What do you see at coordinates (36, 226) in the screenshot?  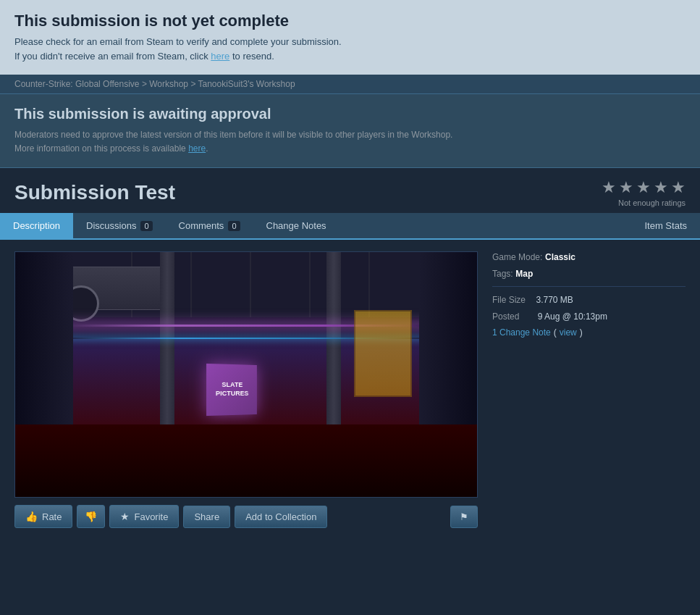 I see `tab-description: Description` at bounding box center [36, 226].